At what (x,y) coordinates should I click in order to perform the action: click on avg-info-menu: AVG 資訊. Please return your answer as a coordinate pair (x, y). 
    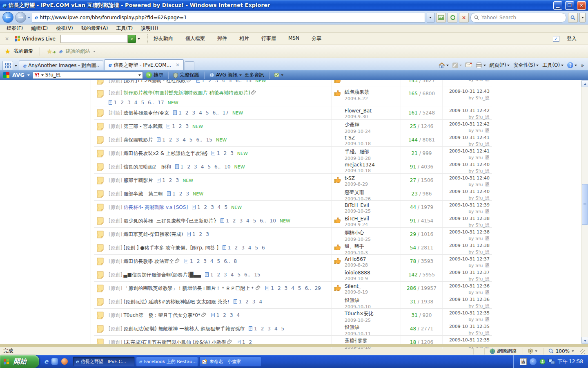
    Looking at the image, I should click on (225, 75).